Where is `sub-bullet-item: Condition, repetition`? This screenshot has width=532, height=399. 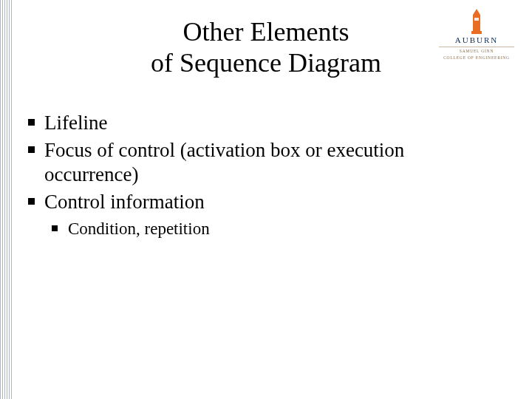
sub-bullet-item: Condition, repetition is located at coordinates (277, 229).